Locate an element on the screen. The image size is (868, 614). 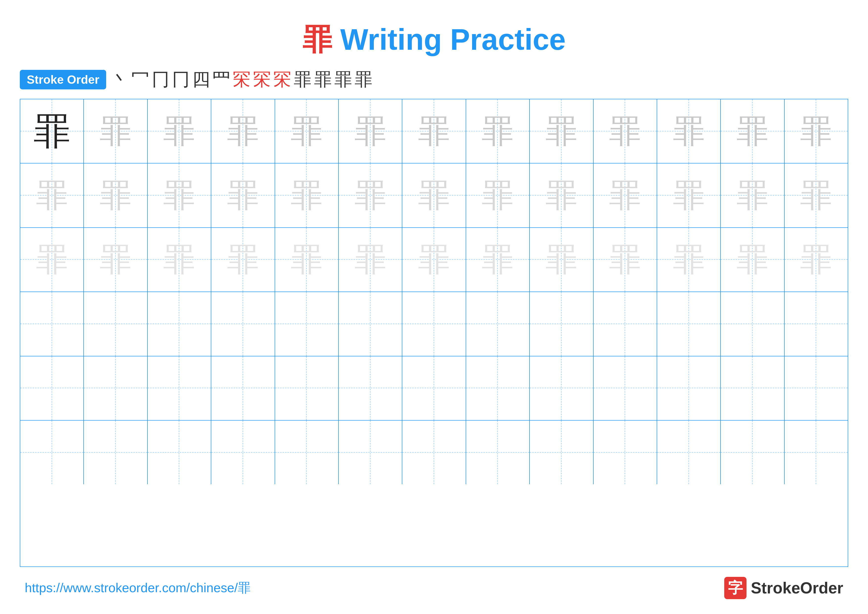
grid-cell-1-12: 罪 is located at coordinates (753, 131).